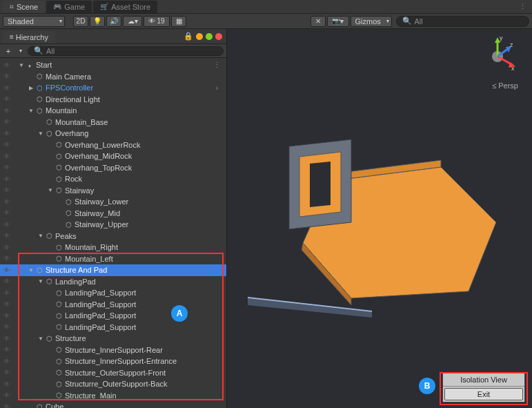  I want to click on hierarchy-node: 👁⬡Mountain, so click(113, 110).